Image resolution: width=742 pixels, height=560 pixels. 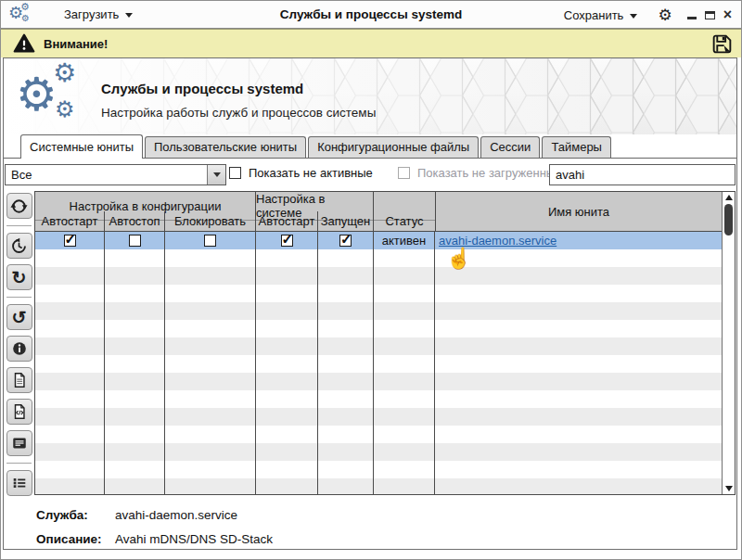 I want to click on unit-name-link: avahi-daemon.service, so click(x=497, y=241).